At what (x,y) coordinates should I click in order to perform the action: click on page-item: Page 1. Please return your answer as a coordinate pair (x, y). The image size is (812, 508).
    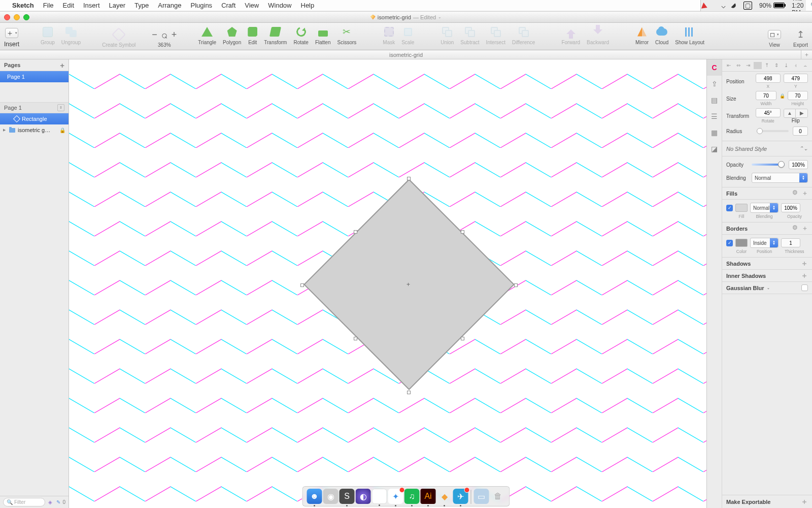
    Looking at the image, I should click on (35, 77).